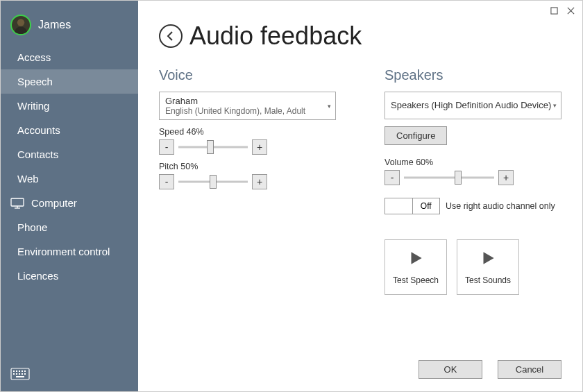 The width and height of the screenshot is (583, 392). What do you see at coordinates (54, 25) in the screenshot?
I see `profile-name: James` at bounding box center [54, 25].